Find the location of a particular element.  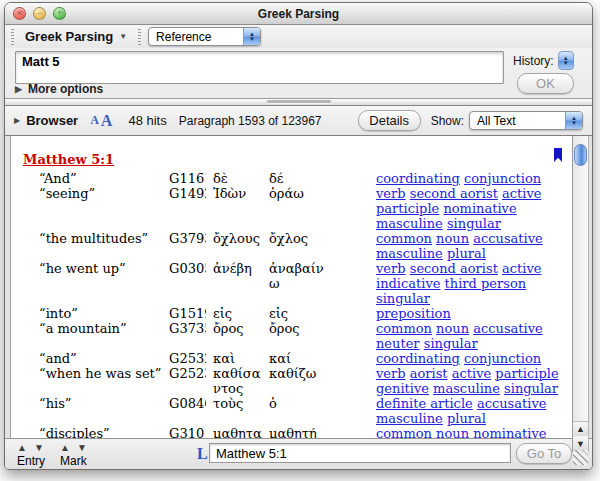

greek-inflected: εἰς is located at coordinates (238, 314).